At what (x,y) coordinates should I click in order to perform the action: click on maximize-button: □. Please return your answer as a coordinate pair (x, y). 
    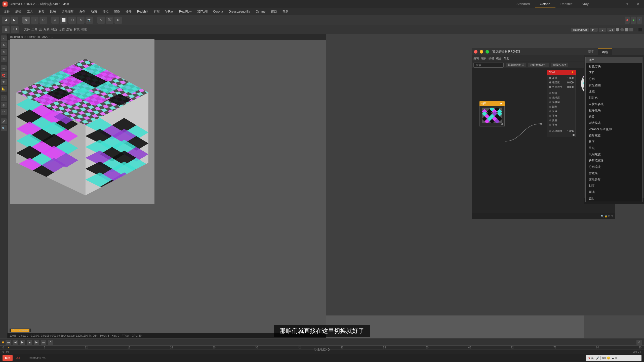
    Looking at the image, I should click on (627, 4).